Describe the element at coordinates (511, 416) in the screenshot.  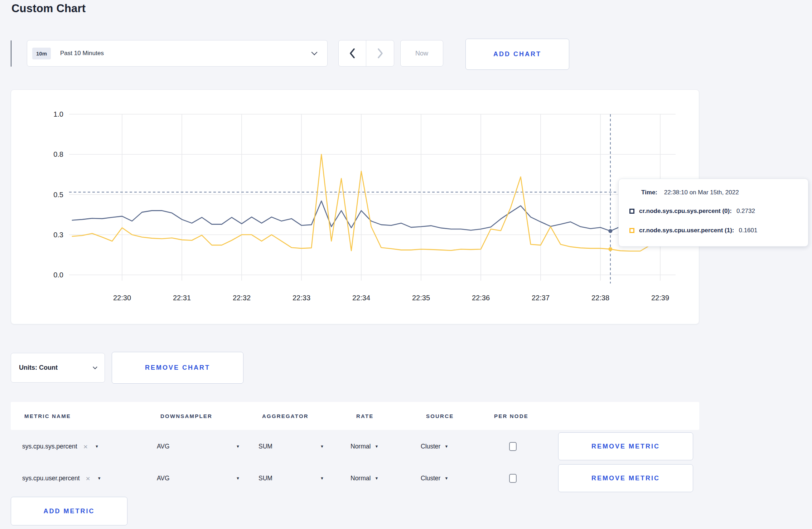
I see `column-header-per-node: PER NODE` at that location.